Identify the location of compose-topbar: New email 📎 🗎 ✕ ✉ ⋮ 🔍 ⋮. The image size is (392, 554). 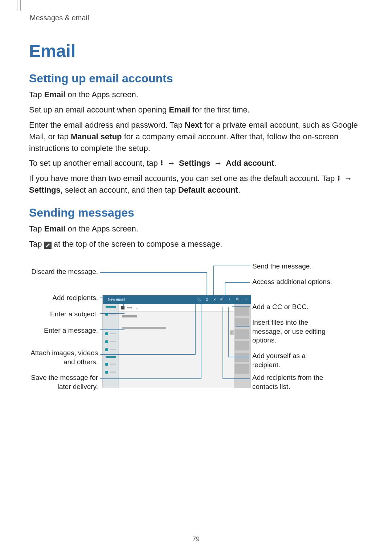
(177, 300).